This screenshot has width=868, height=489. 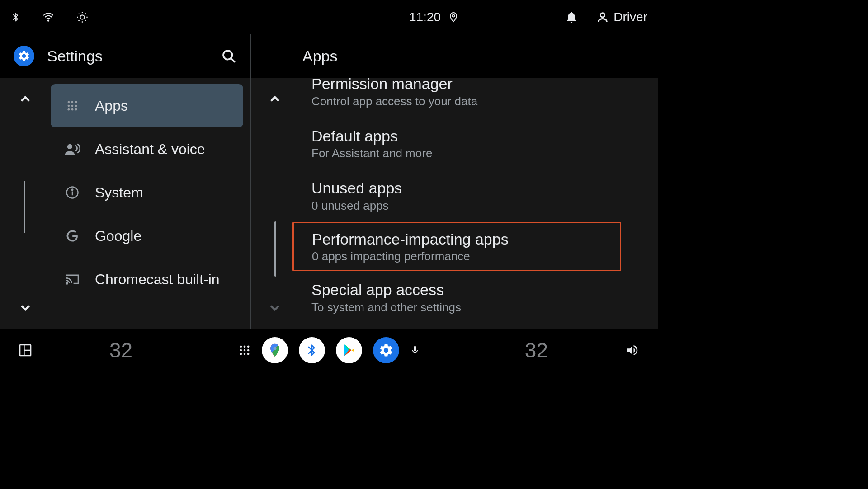 I want to click on setting-subtitle: 0 apps impacting performance, so click(x=457, y=257).